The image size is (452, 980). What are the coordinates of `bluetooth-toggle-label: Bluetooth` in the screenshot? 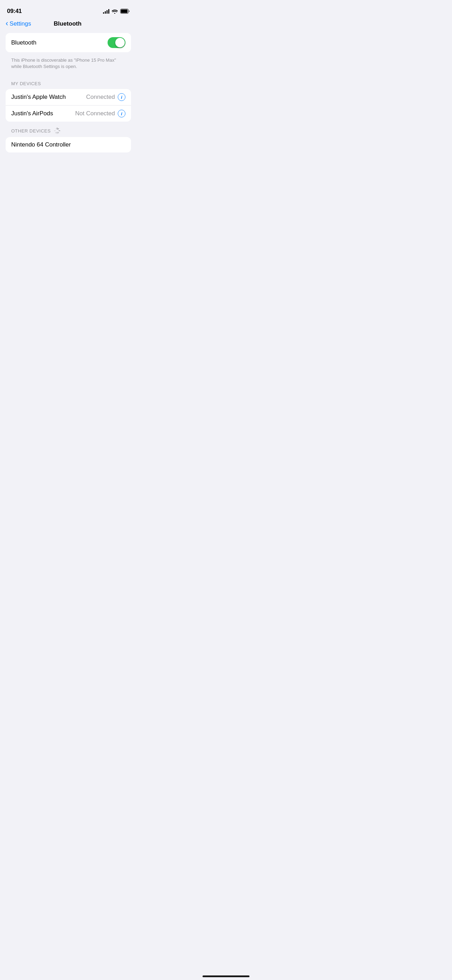 It's located at (24, 43).